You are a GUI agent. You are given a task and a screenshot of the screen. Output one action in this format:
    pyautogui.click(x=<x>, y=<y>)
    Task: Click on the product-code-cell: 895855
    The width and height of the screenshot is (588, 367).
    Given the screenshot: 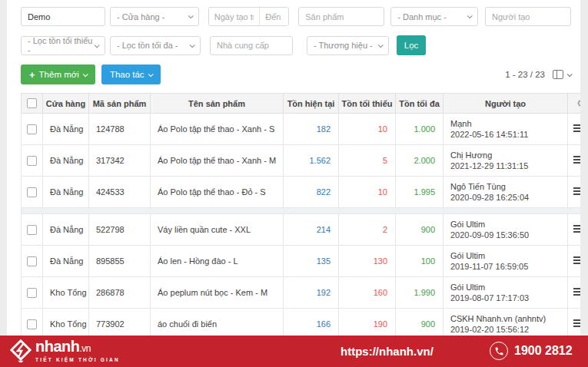 What is the action you would take?
    pyautogui.click(x=120, y=261)
    